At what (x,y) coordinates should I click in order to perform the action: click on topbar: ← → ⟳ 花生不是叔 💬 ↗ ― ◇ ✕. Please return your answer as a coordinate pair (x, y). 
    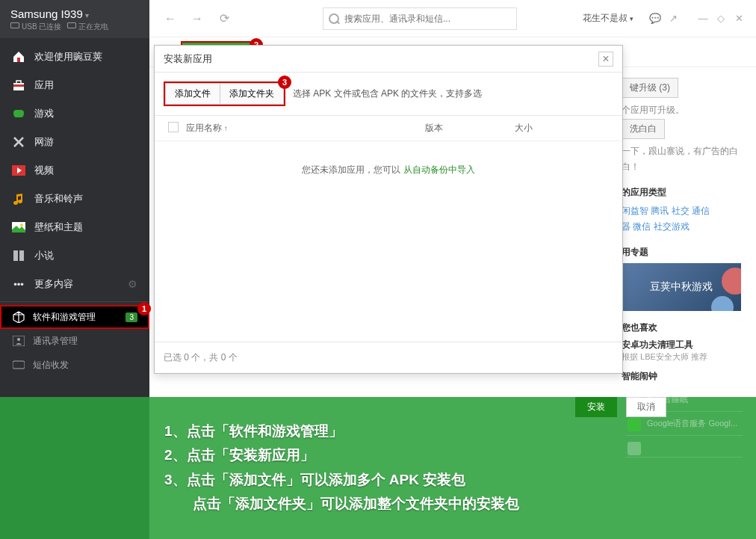
    Looking at the image, I should click on (453, 19).